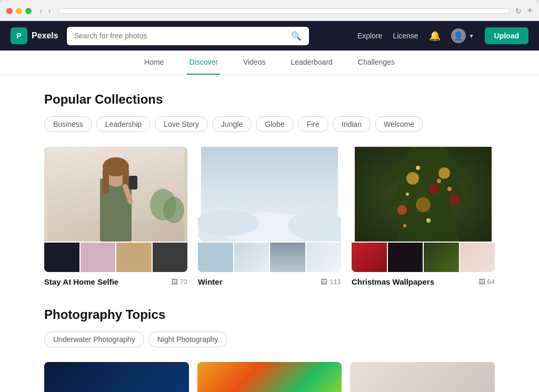 This screenshot has height=392, width=539. Describe the element at coordinates (370, 36) in the screenshot. I see `explore-link: Explore` at that location.